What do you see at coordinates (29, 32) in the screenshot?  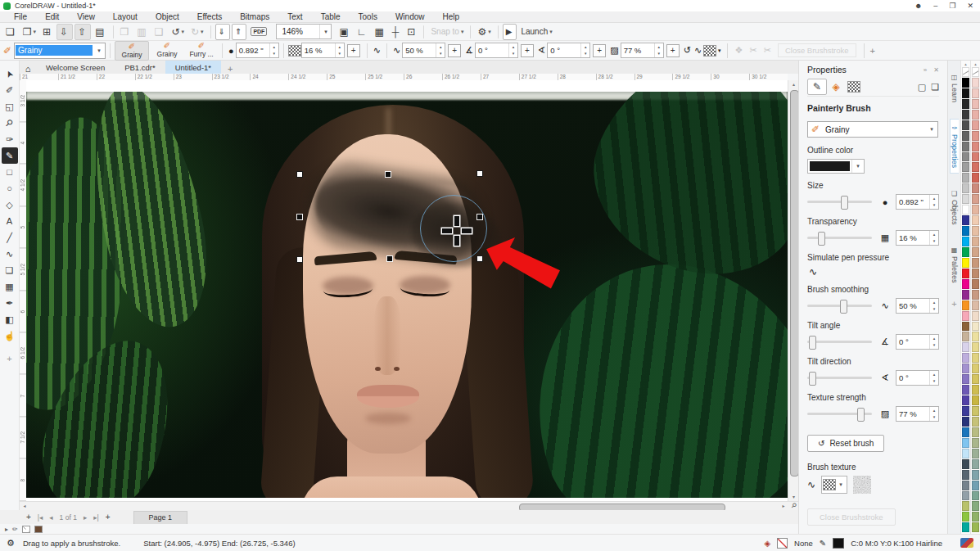 I see `toolbar-button: ❐▾` at bounding box center [29, 32].